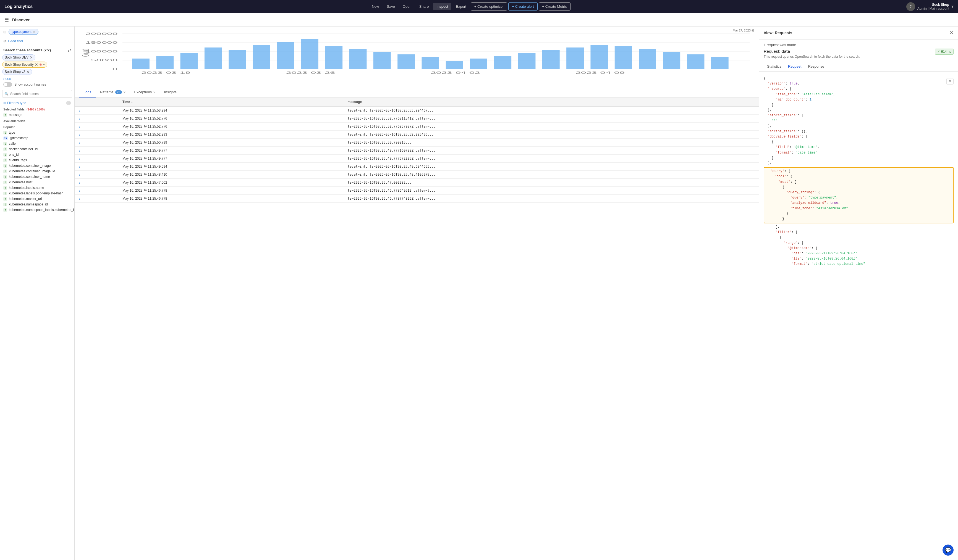 Image resolution: width=958 pixels, height=560 pixels. Describe the element at coordinates (28, 72) in the screenshot. I see `account-remove-icon-2: ✕` at that location.